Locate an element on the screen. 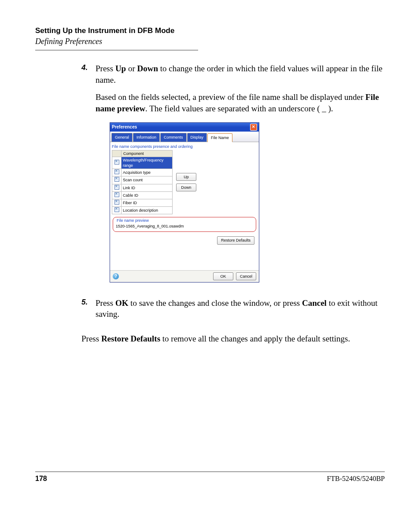 The height and width of the screenshot is (510, 420). table-row: Location description is located at coordinates (143, 210).